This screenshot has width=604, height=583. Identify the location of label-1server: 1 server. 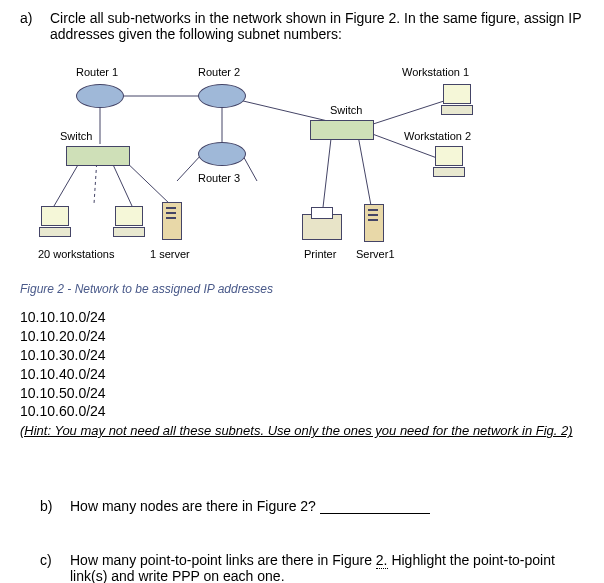
(170, 254).